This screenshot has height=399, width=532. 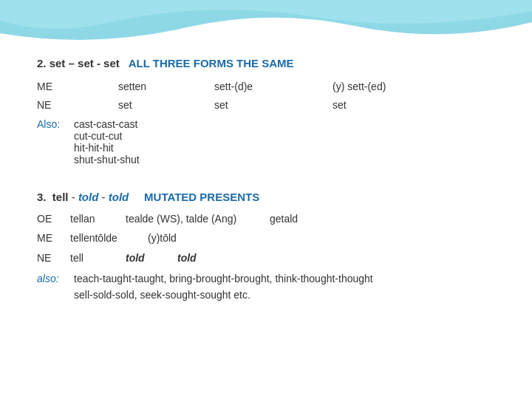 What do you see at coordinates (284, 287) in the screenshot?
I see `also2-text: teach-taught-taught, bring-brought-broug…` at bounding box center [284, 287].